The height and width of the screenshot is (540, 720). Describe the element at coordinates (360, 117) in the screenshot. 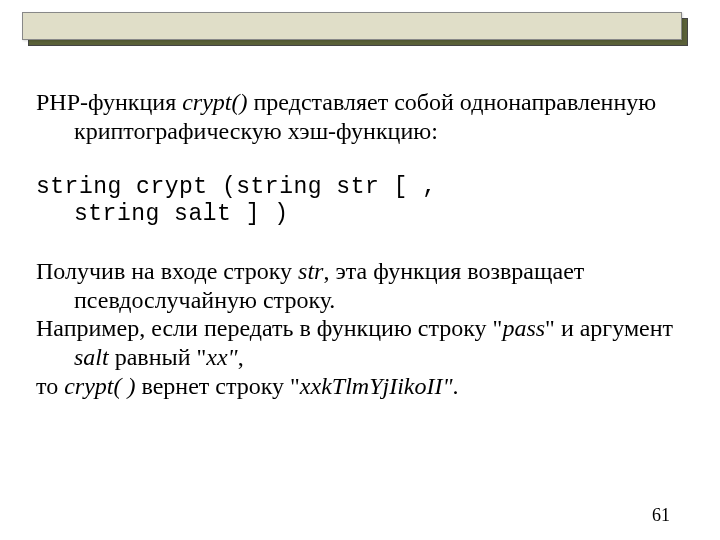

I see `paragraph-1: PHP-функция crypt() представляет собой о…` at that location.